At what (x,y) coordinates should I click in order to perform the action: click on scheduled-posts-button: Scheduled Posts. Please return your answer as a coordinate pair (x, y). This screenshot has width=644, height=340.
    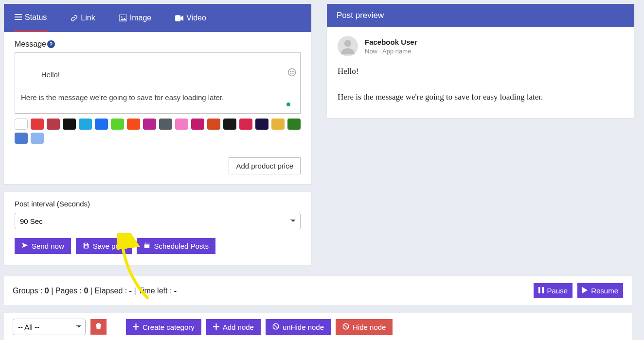
    Looking at the image, I should click on (176, 246).